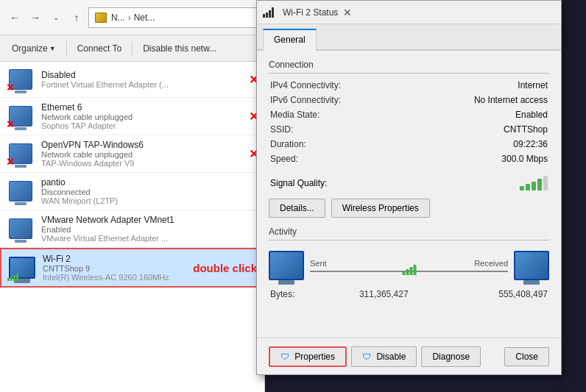 This screenshot has width=586, height=392. Describe the element at coordinates (318, 263) in the screenshot. I see `sent-label: Sent` at that location.